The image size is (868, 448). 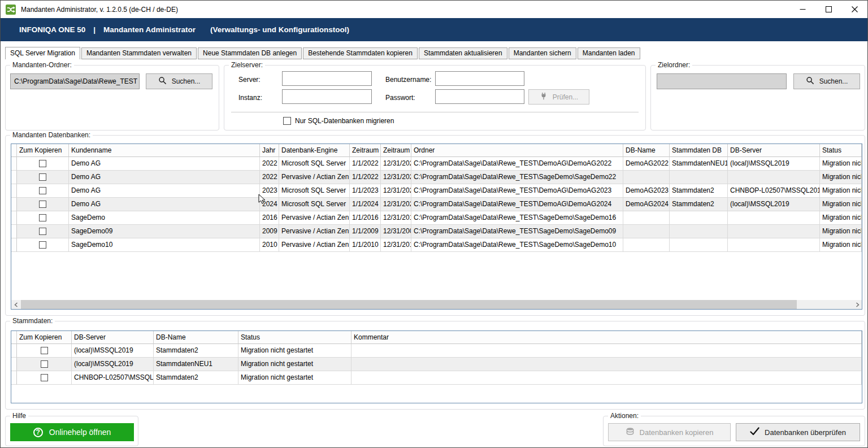 What do you see at coordinates (196, 378) in the screenshot?
I see `cell-db_name: Stammdaten2` at bounding box center [196, 378].